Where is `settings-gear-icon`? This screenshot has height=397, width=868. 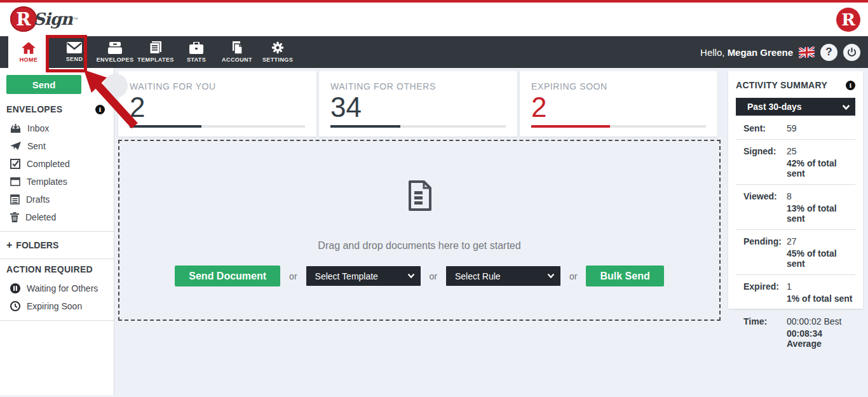 settings-gear-icon is located at coordinates (278, 48).